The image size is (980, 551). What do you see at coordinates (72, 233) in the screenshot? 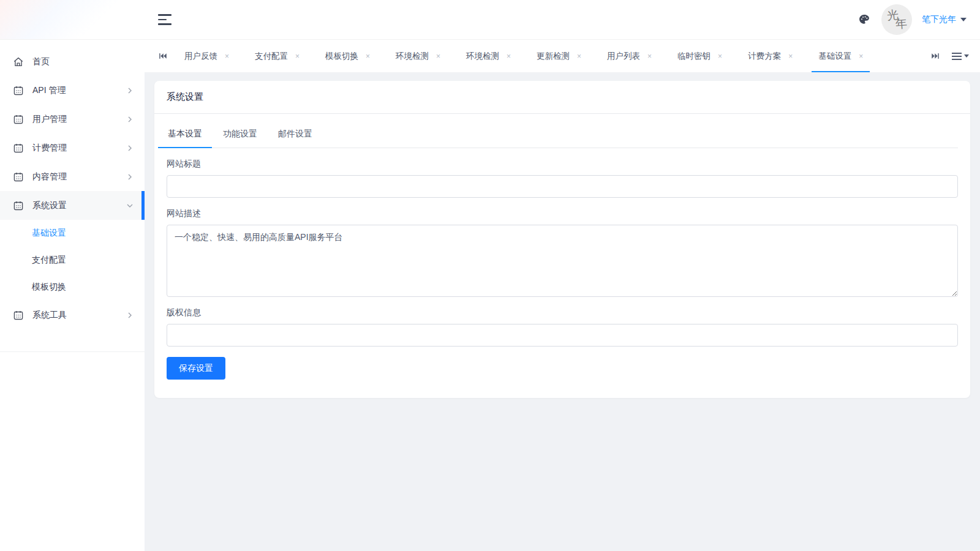
I see `sidebar-subitem-basic-settings: 基础设置` at bounding box center [72, 233].